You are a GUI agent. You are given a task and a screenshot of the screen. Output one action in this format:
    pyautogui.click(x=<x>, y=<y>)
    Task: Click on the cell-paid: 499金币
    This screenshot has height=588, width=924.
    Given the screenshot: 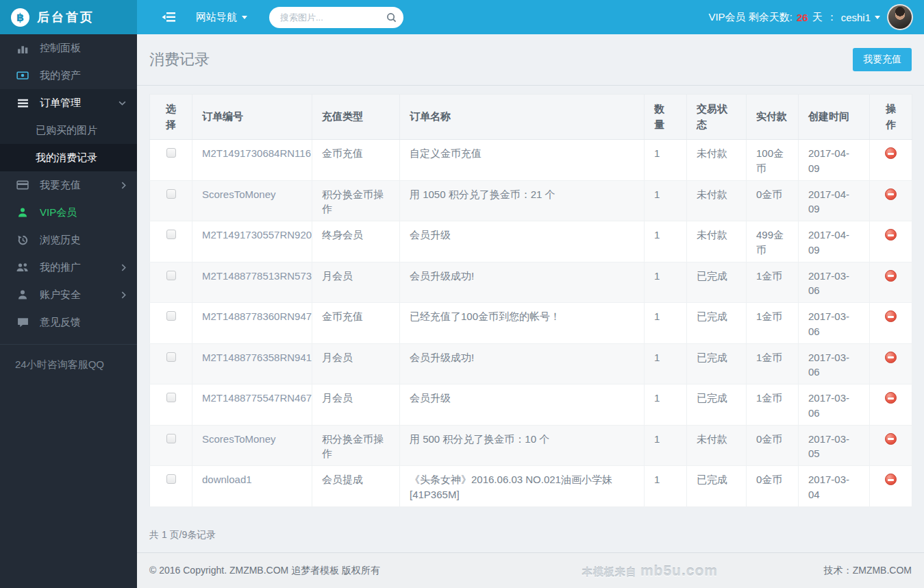 What is the action you would take?
    pyautogui.click(x=773, y=243)
    